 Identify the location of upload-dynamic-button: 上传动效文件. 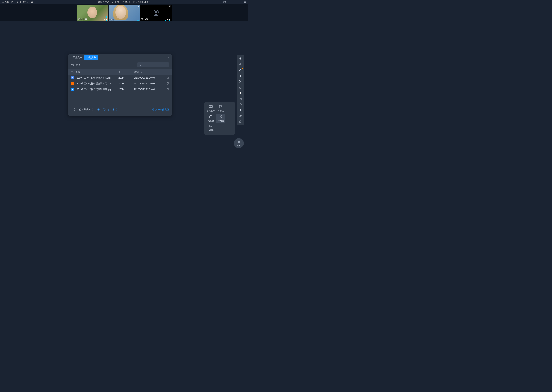
(106, 110).